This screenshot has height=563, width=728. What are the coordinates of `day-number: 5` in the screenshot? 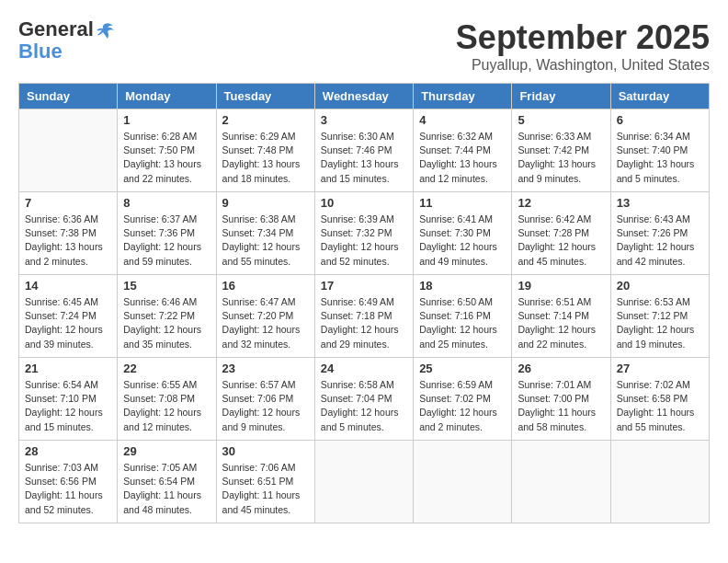 It's located at (561, 120).